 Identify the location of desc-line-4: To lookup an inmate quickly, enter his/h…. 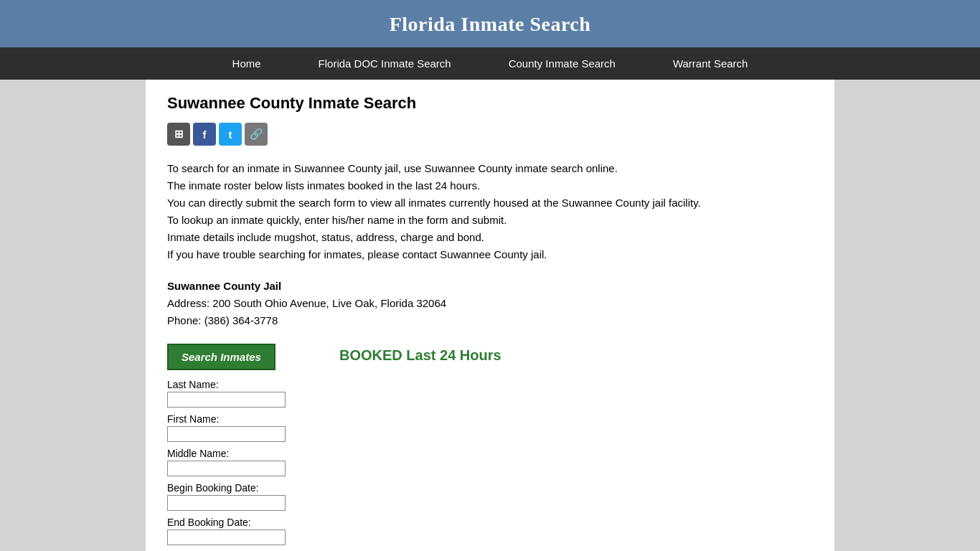
(490, 220).